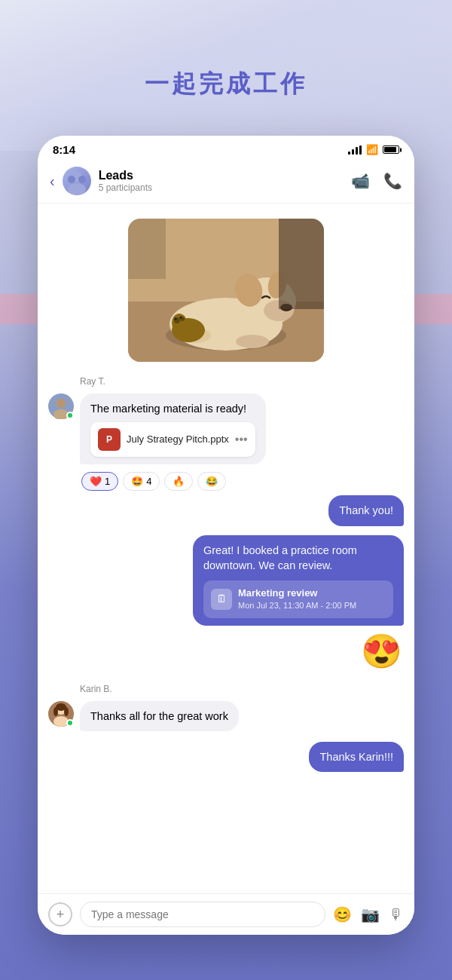 This screenshot has height=980, width=452. What do you see at coordinates (226, 716) in the screenshot?
I see `karin-message-group: Thanks all for the great work` at bounding box center [226, 716].